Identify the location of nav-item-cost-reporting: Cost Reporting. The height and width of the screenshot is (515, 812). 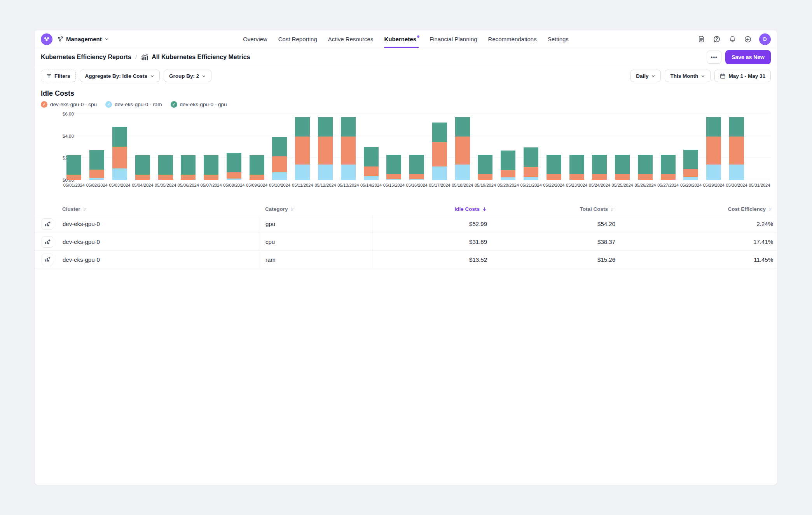
(298, 39).